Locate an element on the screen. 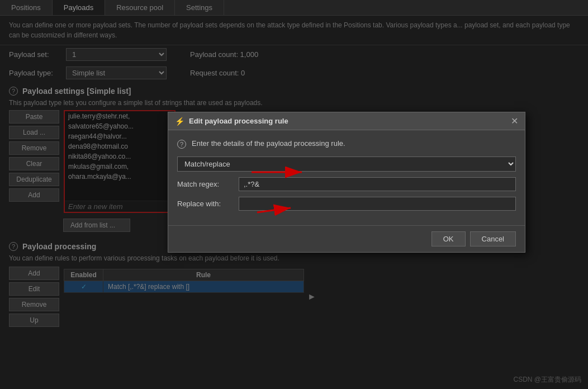  match-regex-input is located at coordinates (377, 184).